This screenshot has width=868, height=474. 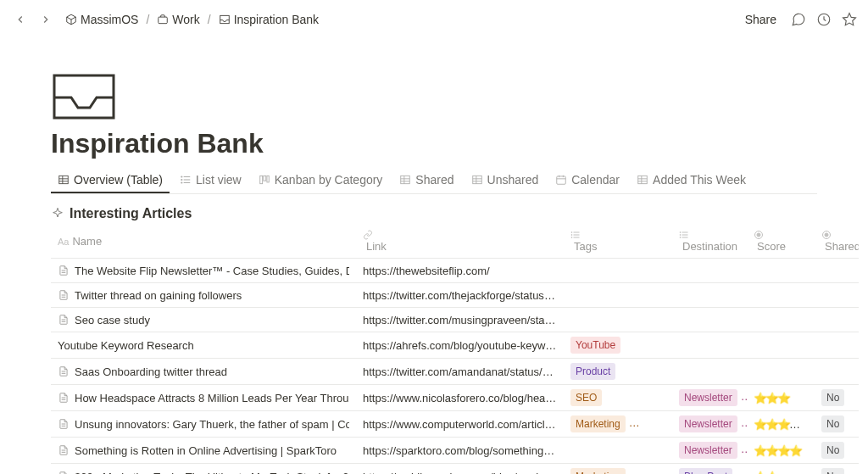 What do you see at coordinates (210, 181) in the screenshot?
I see `view-tab: List view` at bounding box center [210, 181].